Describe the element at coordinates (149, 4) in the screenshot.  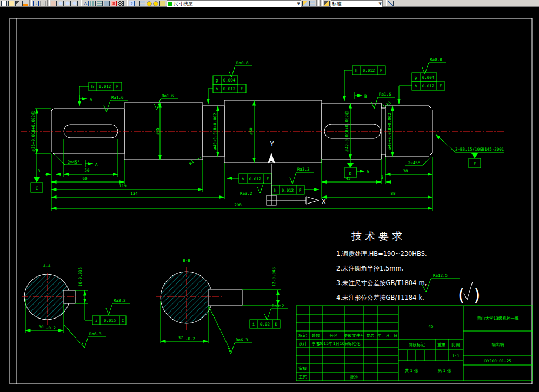
I see `icon-layer-on-bulb` at that location.